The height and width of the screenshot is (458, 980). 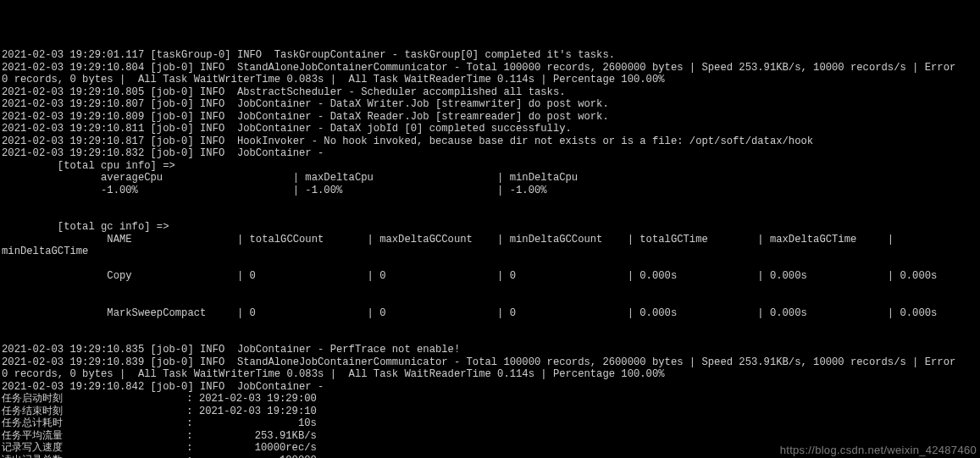 I want to click on watermark-text: https://blog.csdn.net/weixin_42487460, so click(x=878, y=450).